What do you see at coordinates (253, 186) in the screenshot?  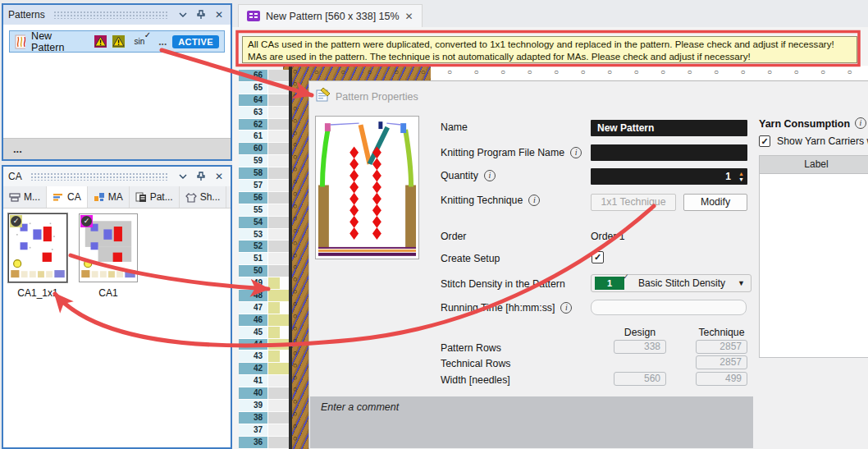 I see `row-number: 57` at bounding box center [253, 186].